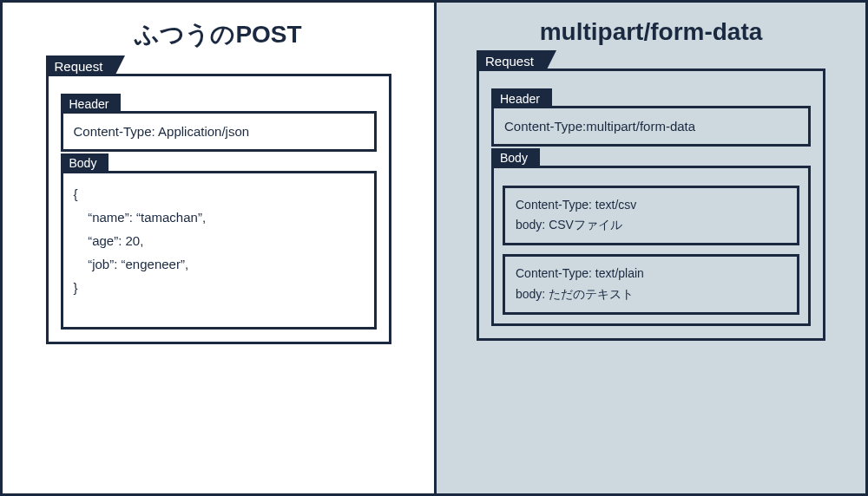 This screenshot has height=496, width=868. Describe the element at coordinates (651, 246) in the screenshot. I see `body-box-right: Body Content-Type: text/csv body: CSVファイ…` at that location.